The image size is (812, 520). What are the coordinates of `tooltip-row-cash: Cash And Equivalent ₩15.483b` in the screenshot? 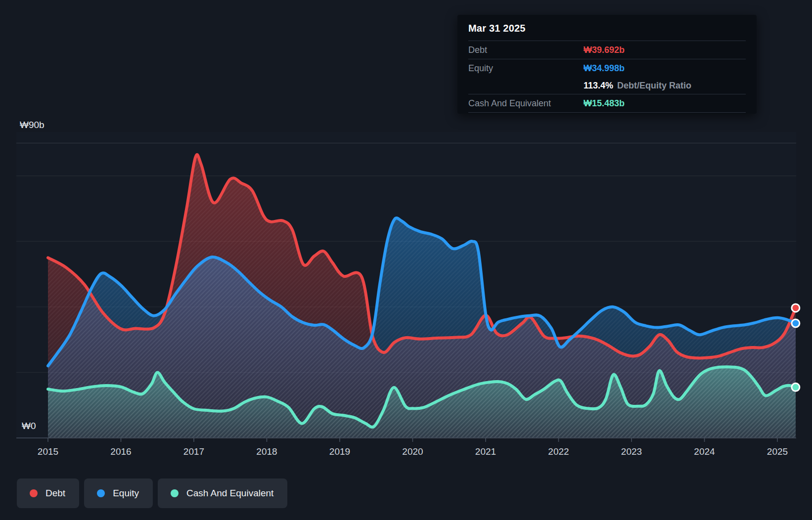 It's located at (607, 103).